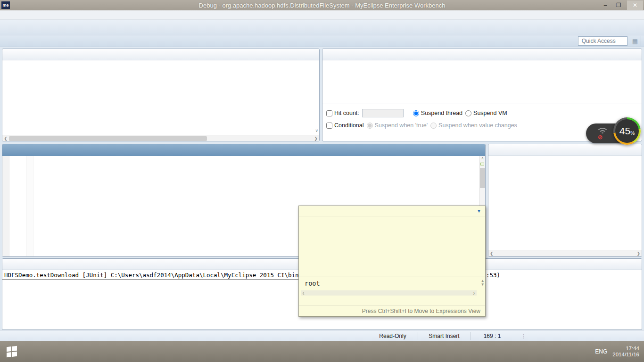  I want to click on scroll-left-icon: ❮, so click(6, 139).